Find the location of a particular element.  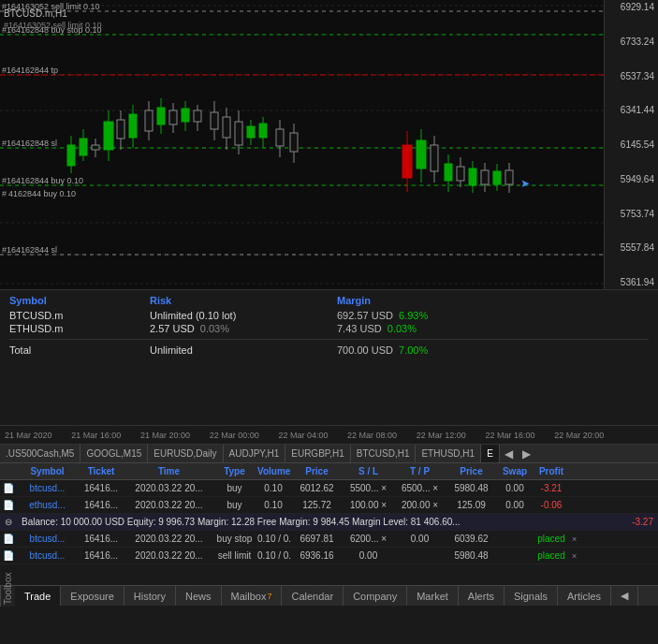

price-5361: 5361.94 is located at coordinates (631, 283).